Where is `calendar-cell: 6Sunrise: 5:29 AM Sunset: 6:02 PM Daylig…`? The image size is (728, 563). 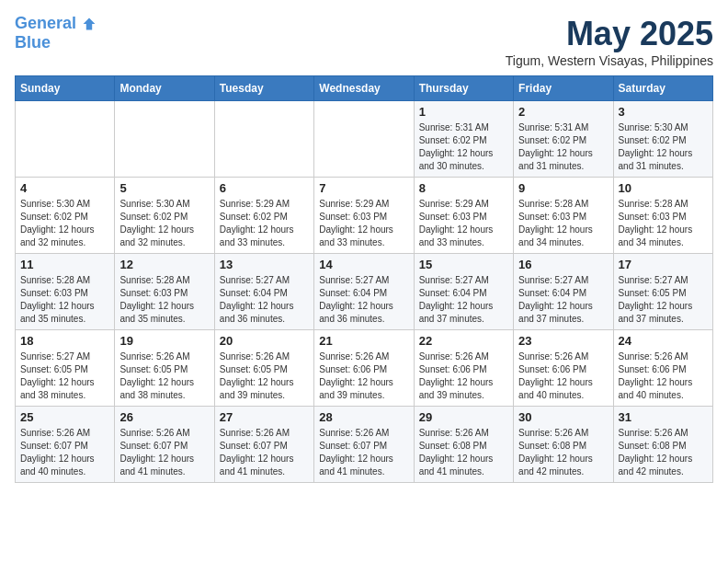
calendar-cell: 6Sunrise: 5:29 AM Sunset: 6:02 PM Daylig… is located at coordinates (264, 215).